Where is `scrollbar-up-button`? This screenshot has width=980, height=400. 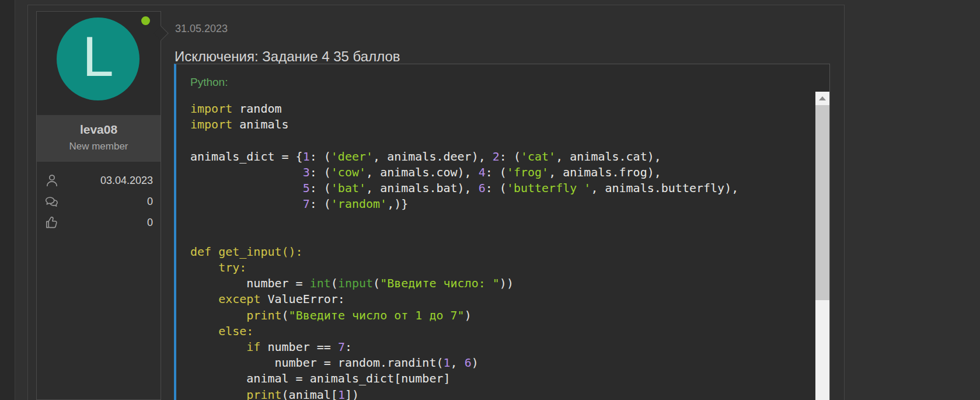
scrollbar-up-button is located at coordinates (822, 98).